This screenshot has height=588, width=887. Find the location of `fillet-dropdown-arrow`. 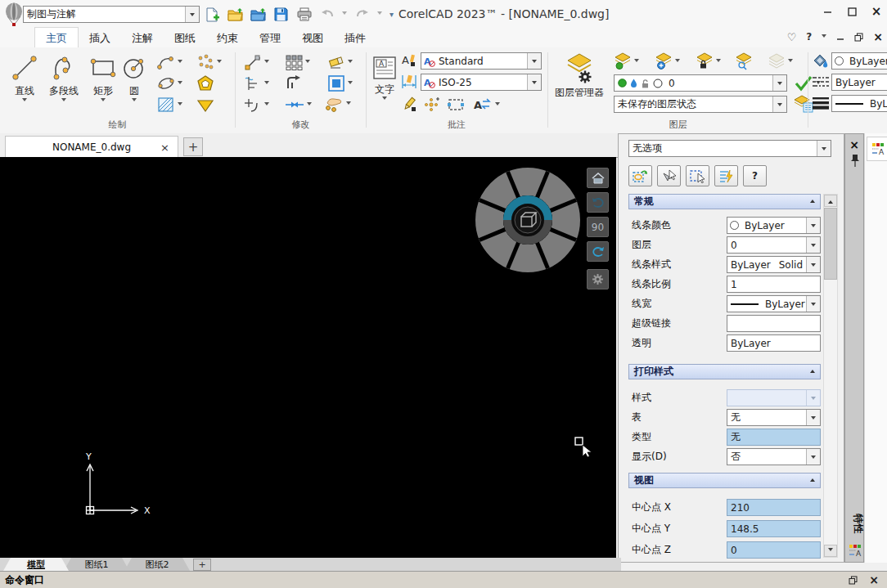

fillet-dropdown-arrow is located at coordinates (267, 105).